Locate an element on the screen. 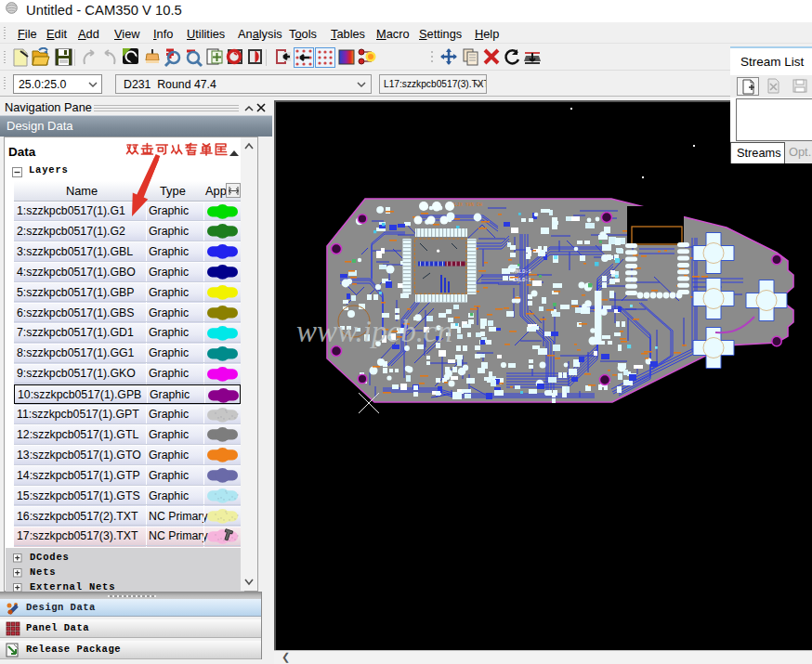 Image resolution: width=812 pixels, height=664 pixels. svg-text: GNLD-1 is located at coordinates (522, 280).